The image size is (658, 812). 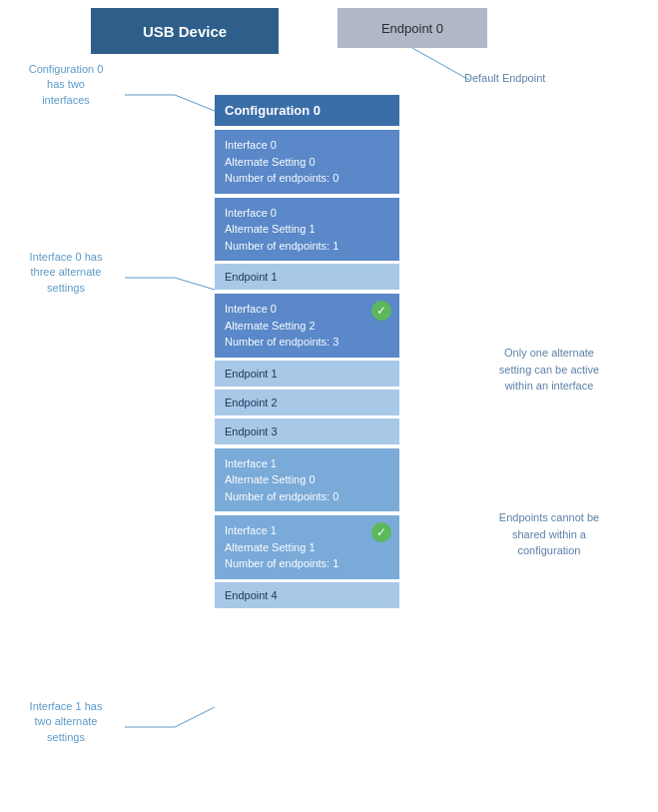 What do you see at coordinates (381, 532) in the screenshot?
I see `active-checkmark-iface1: ✓` at bounding box center [381, 532].